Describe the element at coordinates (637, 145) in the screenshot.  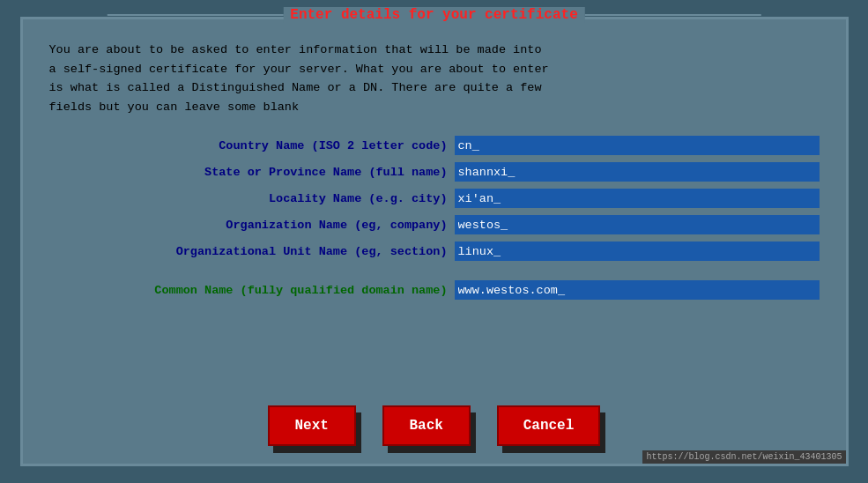
I see `country-input` at that location.